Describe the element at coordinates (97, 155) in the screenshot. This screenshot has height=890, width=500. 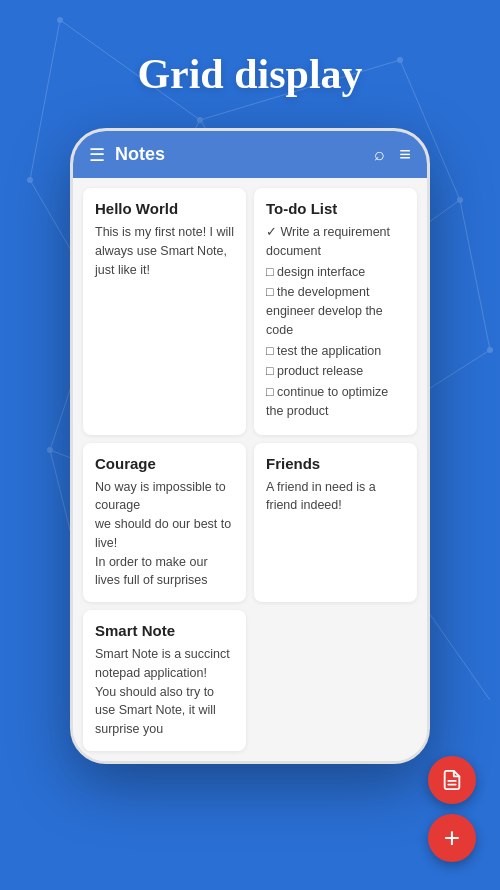
I see `hamburger-icon: ☰` at that location.